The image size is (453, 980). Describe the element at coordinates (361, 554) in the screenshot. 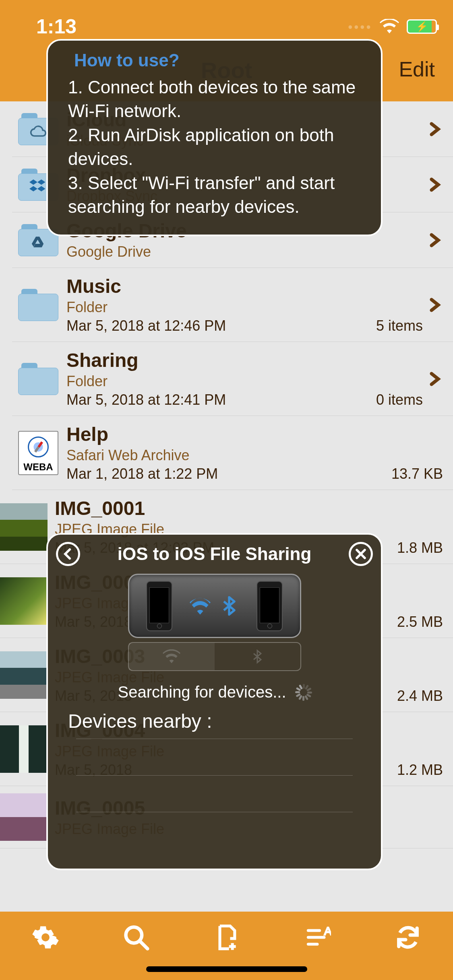

I see `close-button` at that location.